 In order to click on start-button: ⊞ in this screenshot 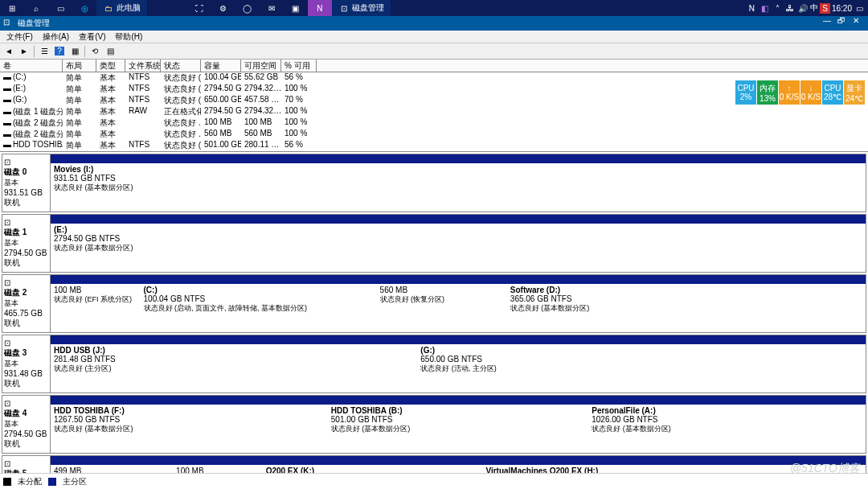, I will do `click(12, 8)`.